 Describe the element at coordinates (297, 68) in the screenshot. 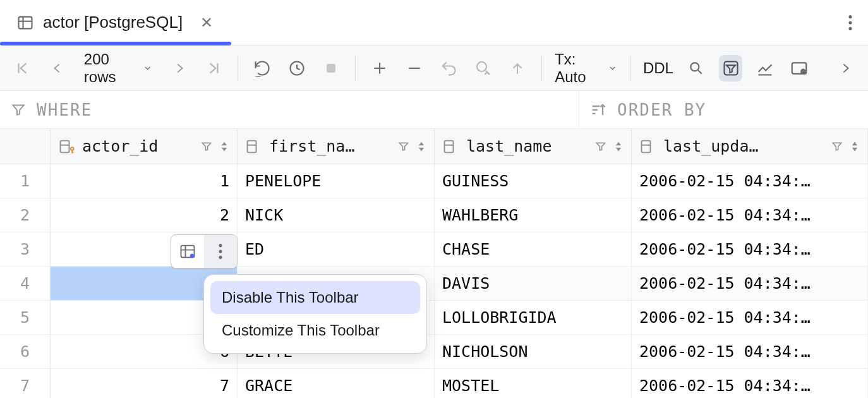

I see `auto-refresh-button` at that location.